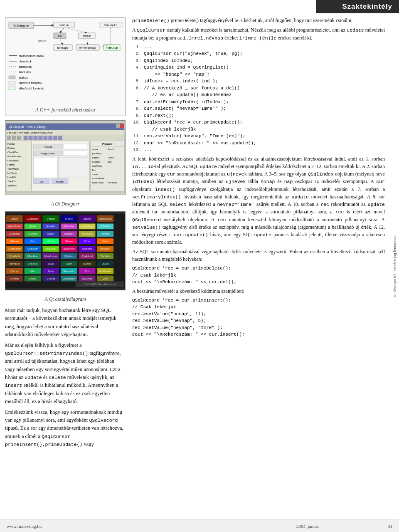  What do you see at coordinates (12, 177) in the screenshot?
I see `svg-text: LineEdit` at bounding box center [12, 177].